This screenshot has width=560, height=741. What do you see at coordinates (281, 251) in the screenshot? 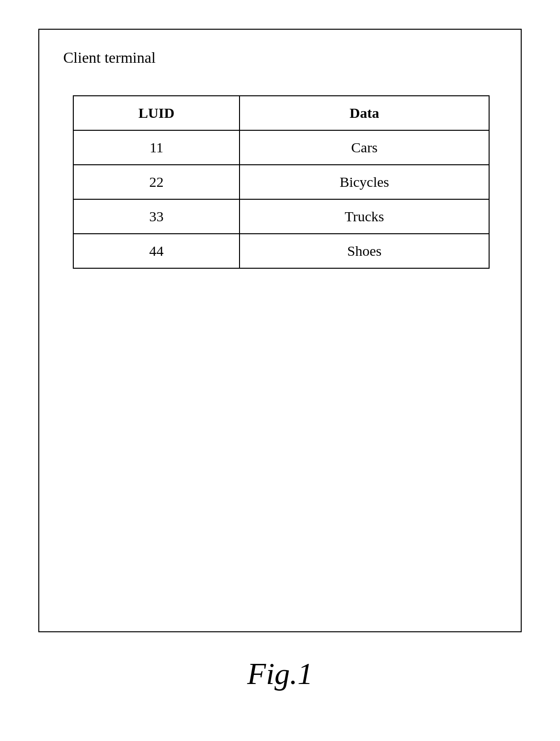
I see `table-row: 44Shoes` at bounding box center [281, 251].